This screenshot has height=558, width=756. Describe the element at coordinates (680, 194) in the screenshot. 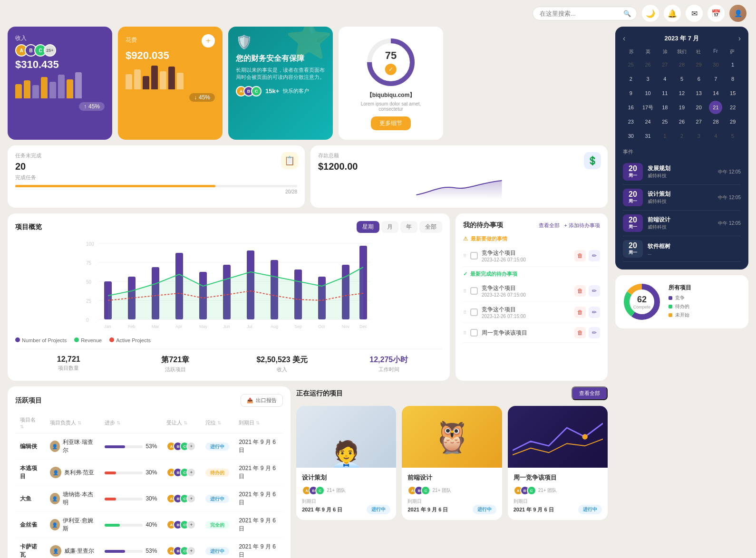

I see `event-name-1: 设计策划` at that location.